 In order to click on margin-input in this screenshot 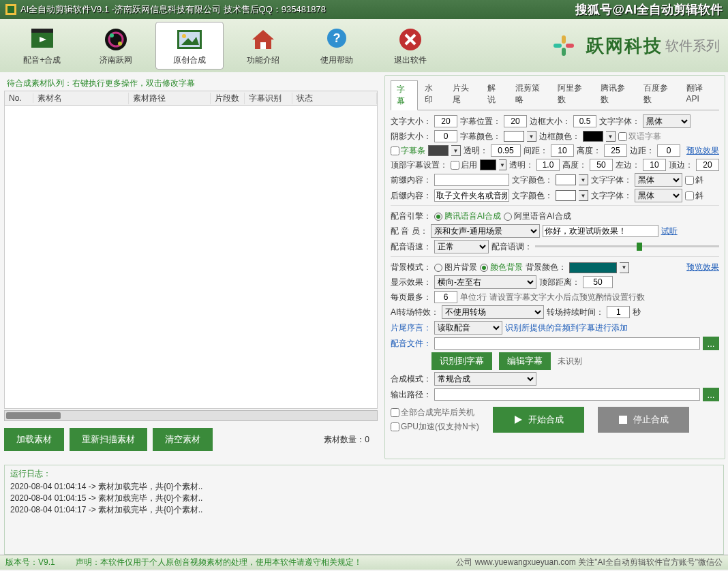, I will do `click(669, 151)`.